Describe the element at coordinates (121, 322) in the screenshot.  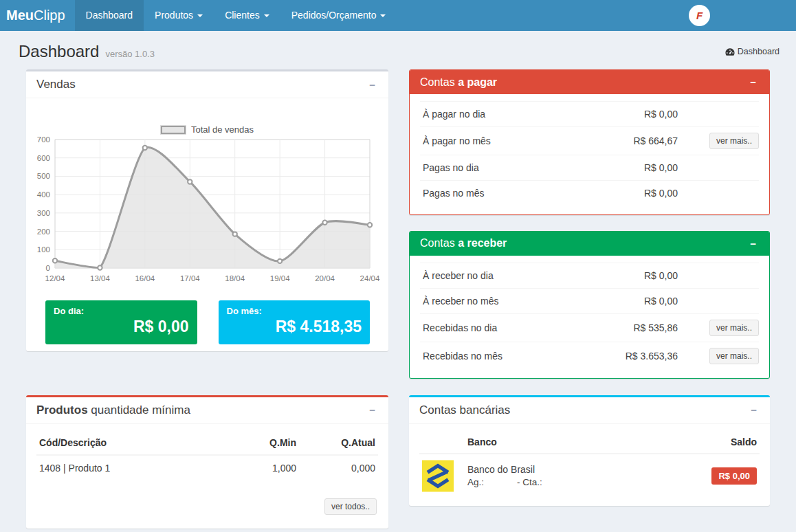
I see `total-day-box: Do dia: R$ 0,00` at that location.